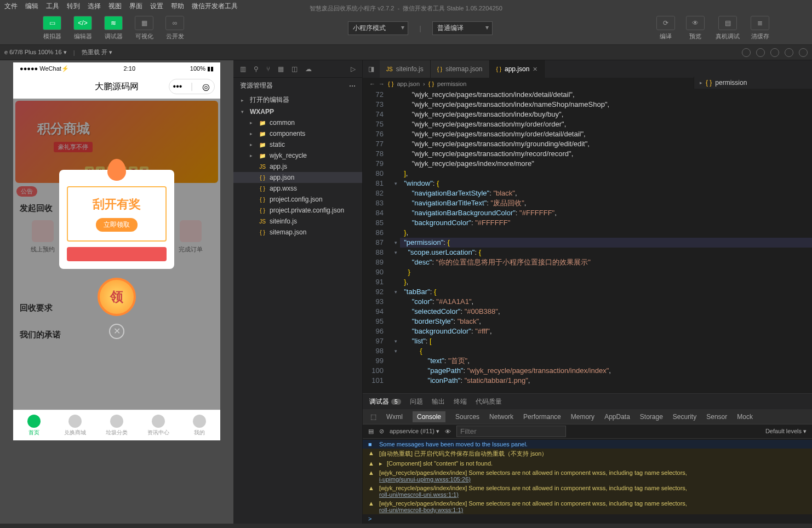  Describe the element at coordinates (178, 87) in the screenshot. I see `capsule-menu: •••` at that location.